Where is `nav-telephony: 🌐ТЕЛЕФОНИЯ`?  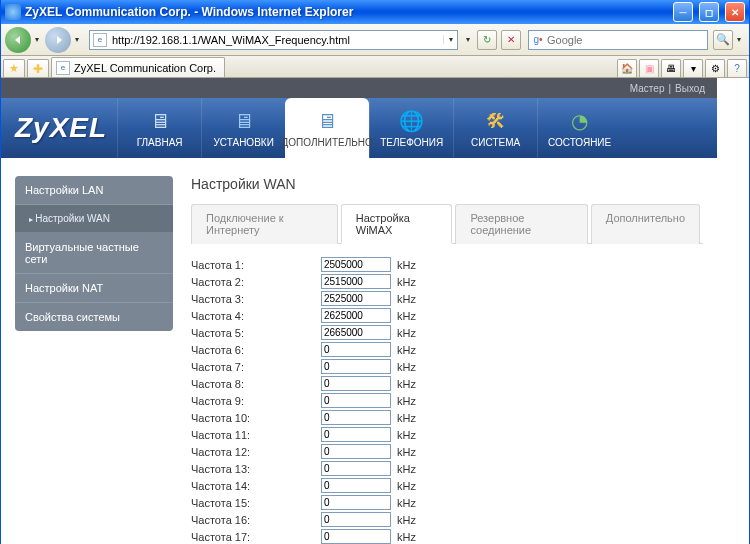 nav-telephony: 🌐ТЕЛЕФОНИЯ is located at coordinates (411, 128).